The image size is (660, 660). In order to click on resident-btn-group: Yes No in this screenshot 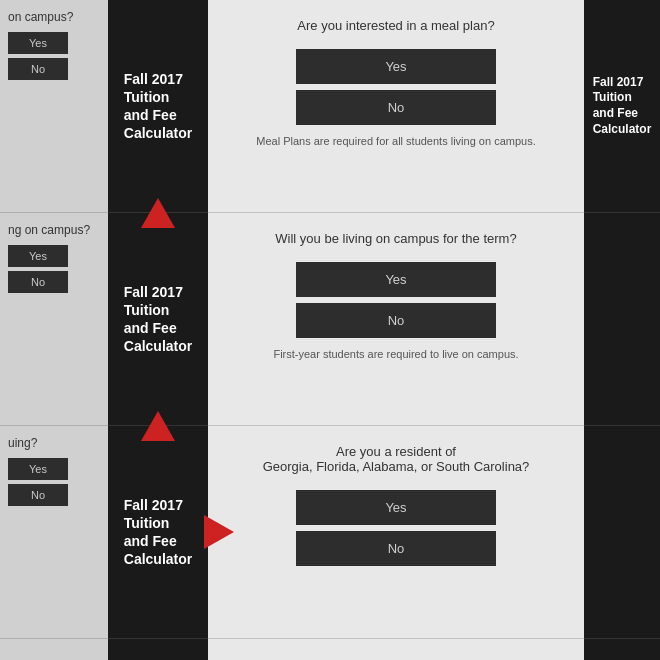, I will do `click(396, 528)`.